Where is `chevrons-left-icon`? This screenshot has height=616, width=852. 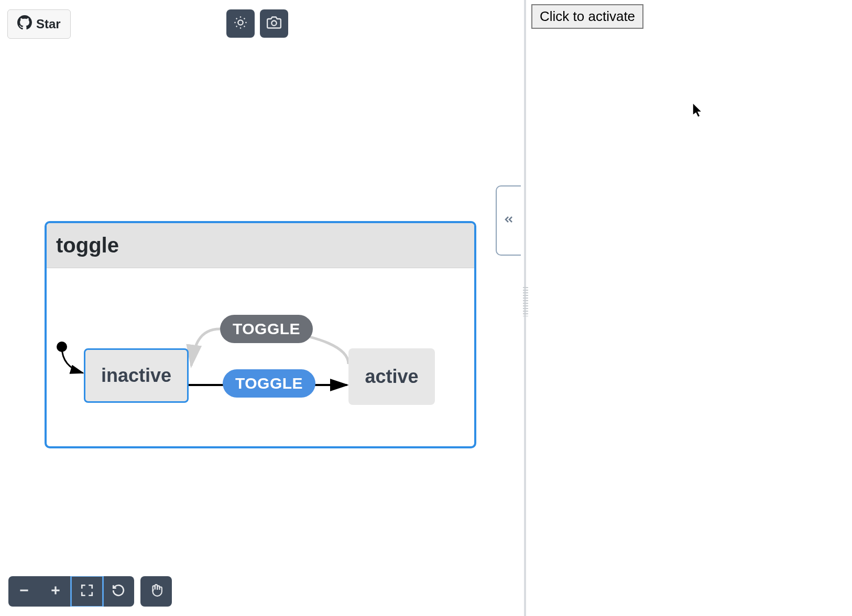 chevrons-left-icon is located at coordinates (509, 221).